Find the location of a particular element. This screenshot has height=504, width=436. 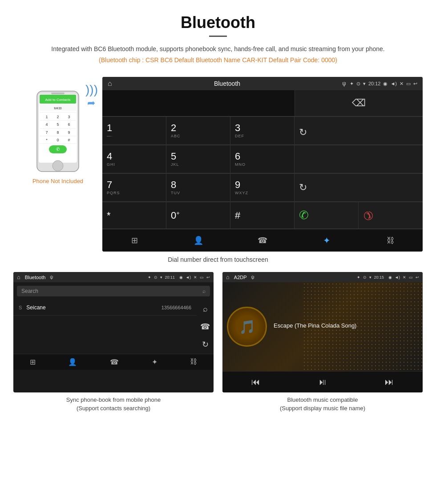

phonebook-status-bar: ⌂ Bluetooth ψ ✦ ⊙ ▾ 20:11 ◉ ◄) ✕ ▭ ↩ is located at coordinates (113, 277).